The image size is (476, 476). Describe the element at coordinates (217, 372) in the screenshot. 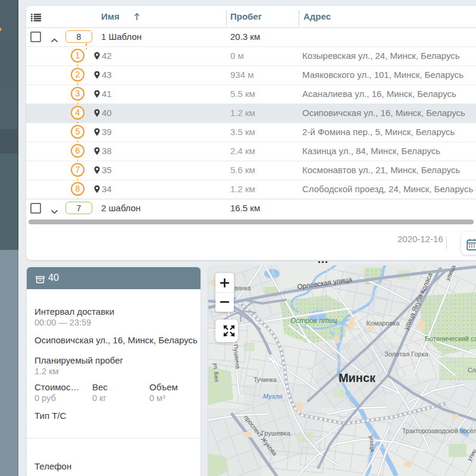

I see `svg-text: ул. Бел` at that location.